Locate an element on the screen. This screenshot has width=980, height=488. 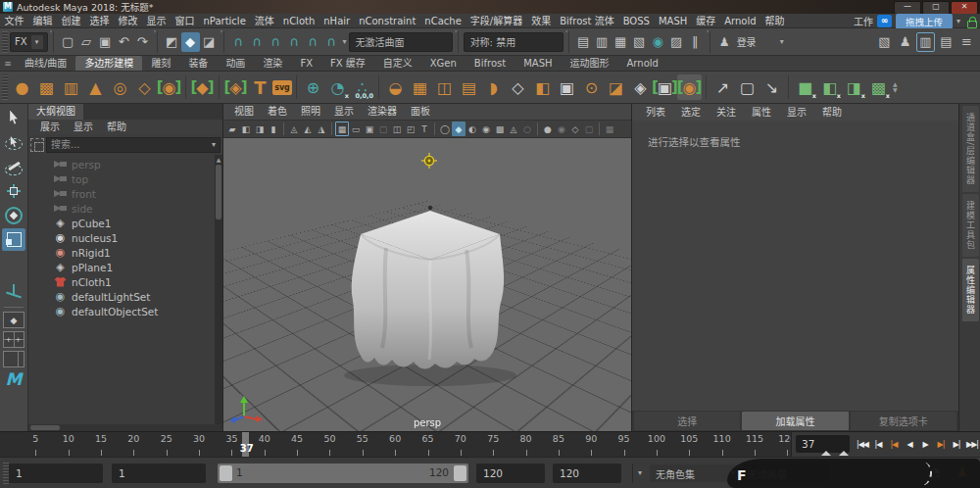
drag-upload-button: 拖拽上传 is located at coordinates (924, 22).